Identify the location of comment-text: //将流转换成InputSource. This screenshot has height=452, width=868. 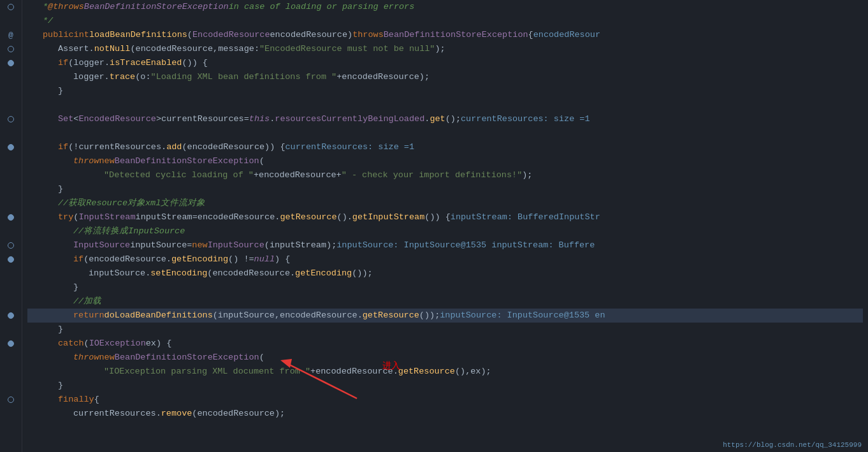
(129, 231).